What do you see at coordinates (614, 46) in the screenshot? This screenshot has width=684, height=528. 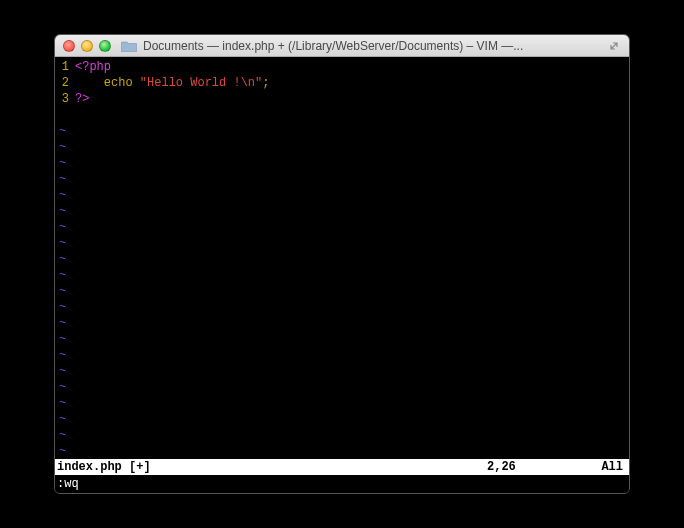 I see `expand-icon` at bounding box center [614, 46].